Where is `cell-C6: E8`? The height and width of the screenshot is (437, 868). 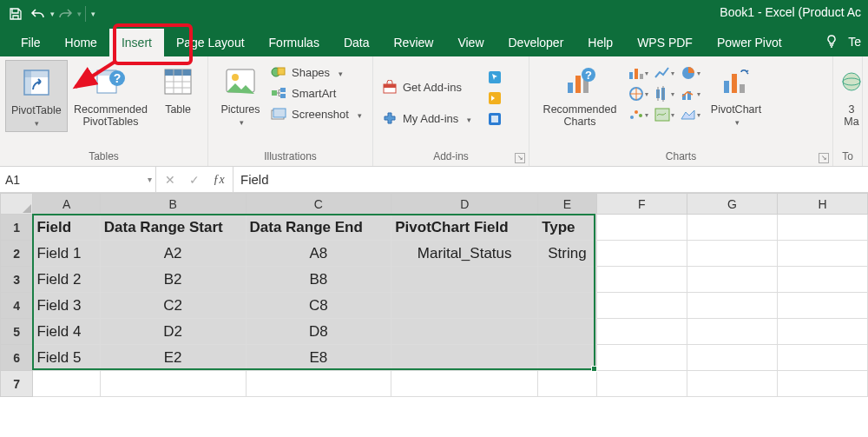 cell-C6: E8 is located at coordinates (319, 358).